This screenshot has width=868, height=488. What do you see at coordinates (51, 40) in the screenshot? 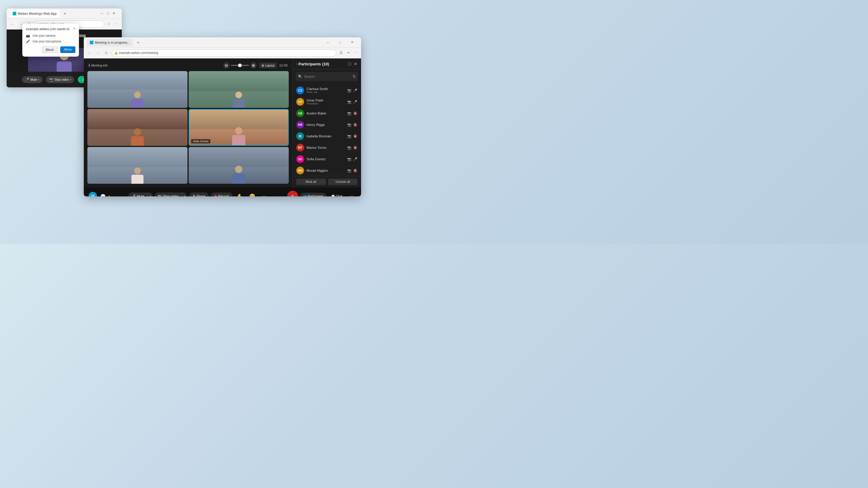
I see `permission-popup: × example.webex.com wants to 📷 Use your …` at bounding box center [51, 40].